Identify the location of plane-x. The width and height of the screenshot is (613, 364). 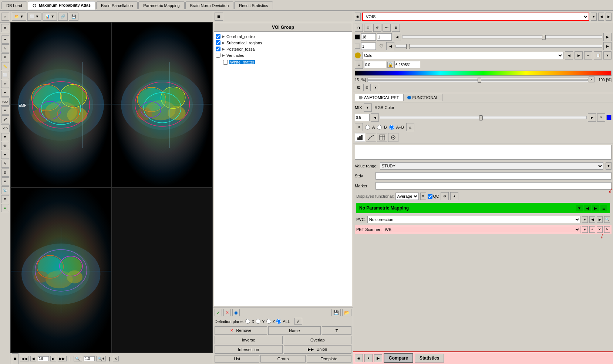
(248, 322).